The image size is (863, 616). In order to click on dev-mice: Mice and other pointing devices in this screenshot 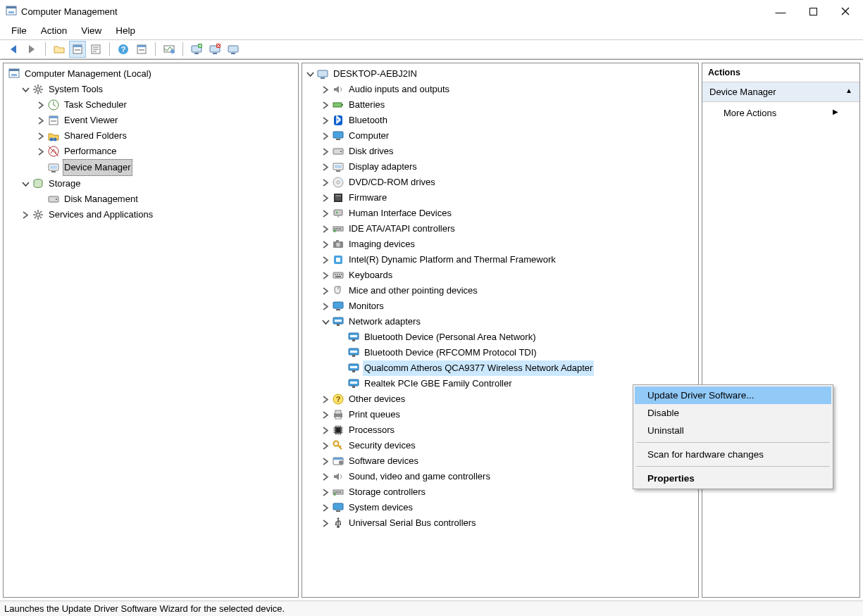, I will do `click(509, 291)`.